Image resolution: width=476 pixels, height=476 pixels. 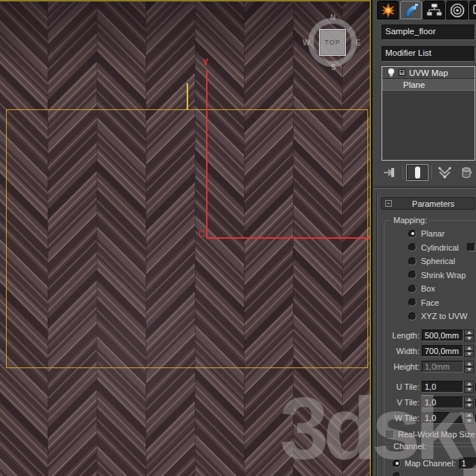 What do you see at coordinates (469, 335) in the screenshot?
I see `length-spinner` at bounding box center [469, 335].